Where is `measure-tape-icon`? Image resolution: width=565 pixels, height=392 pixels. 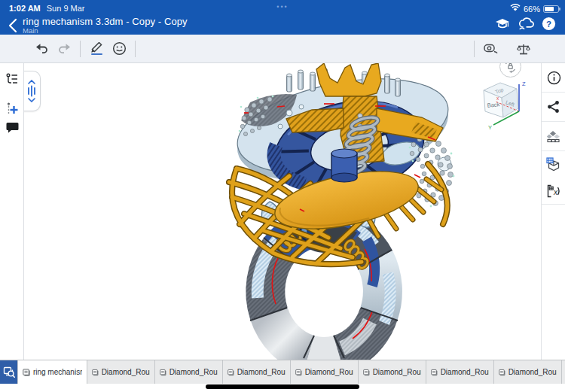 measure-tape-icon is located at coordinates (490, 49).